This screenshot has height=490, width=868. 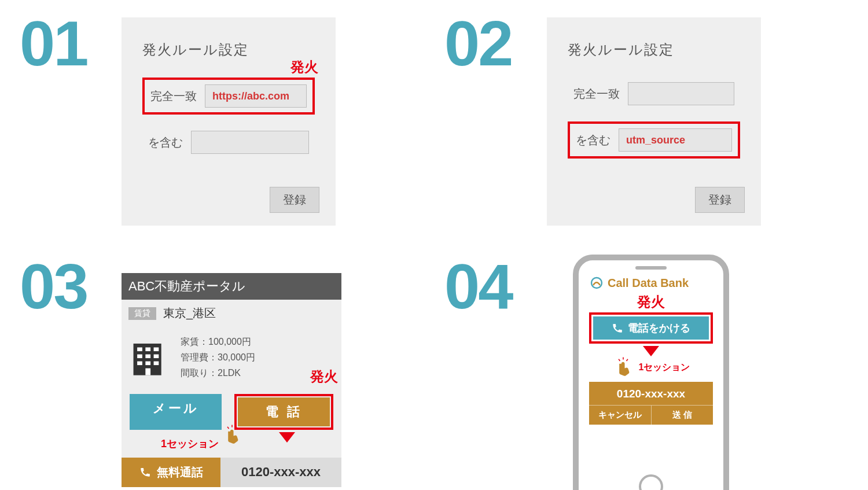 What do you see at coordinates (651, 283) in the screenshot?
I see `brand-logo: Call Data Bank` at bounding box center [651, 283].